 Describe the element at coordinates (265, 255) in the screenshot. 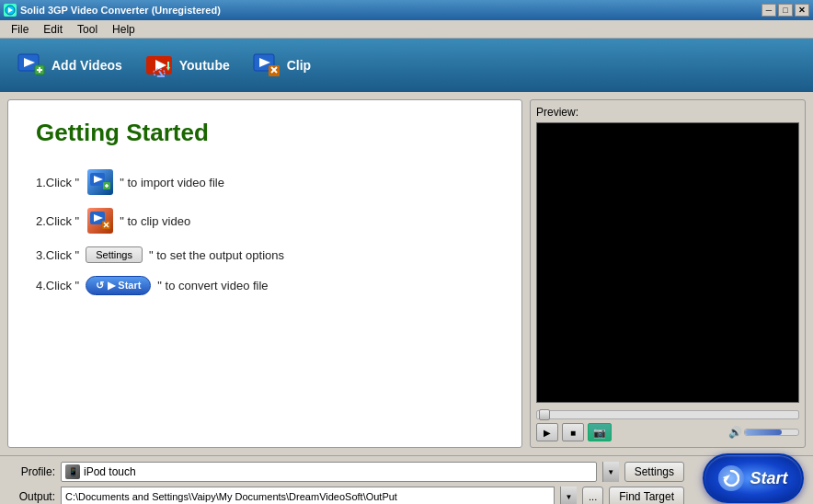

I see `step-3: 3.Click " Settings " to set the output o…` at that location.